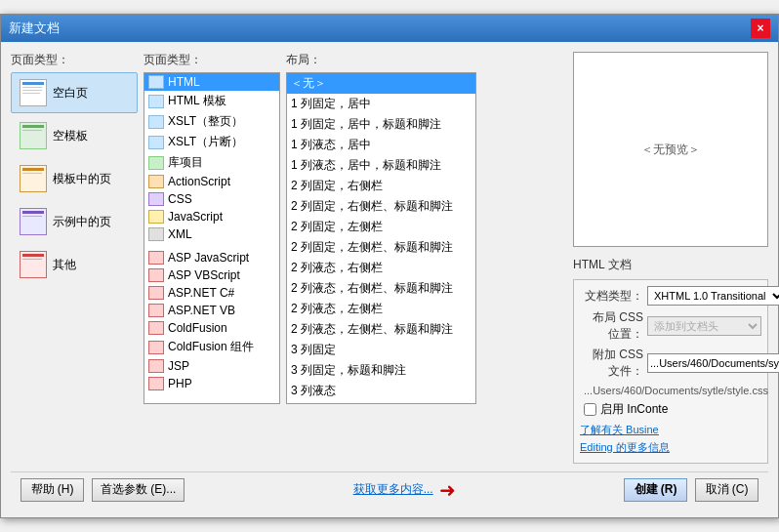  I want to click on preview-label: ＜无预览＞, so click(671, 150).